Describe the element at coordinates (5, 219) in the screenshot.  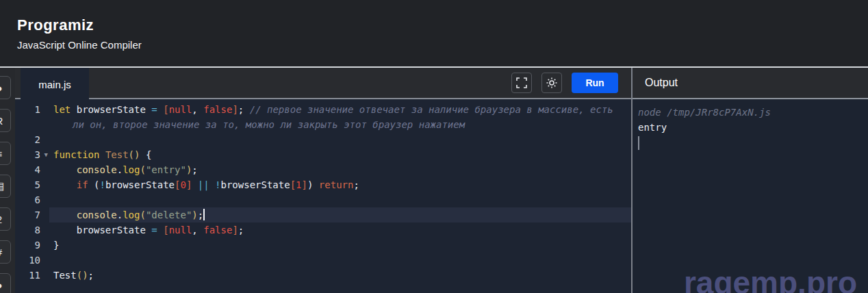
I see `language-icon-4: 2` at that location.